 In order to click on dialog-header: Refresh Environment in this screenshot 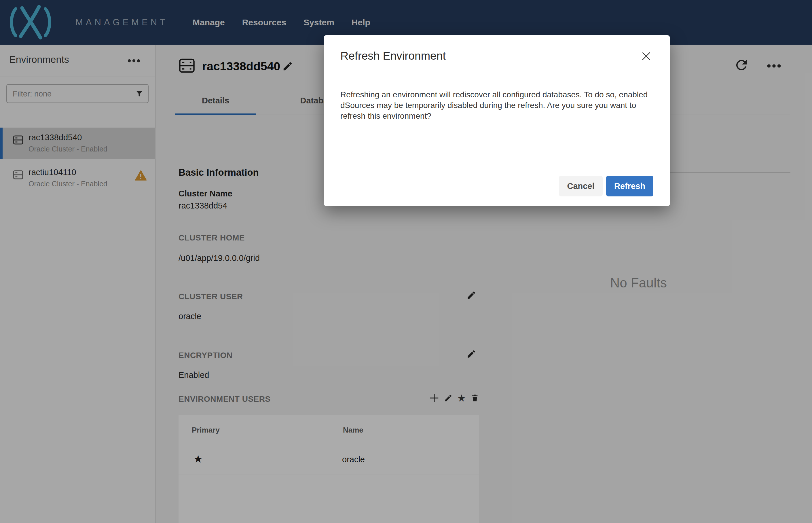, I will do `click(497, 56)`.